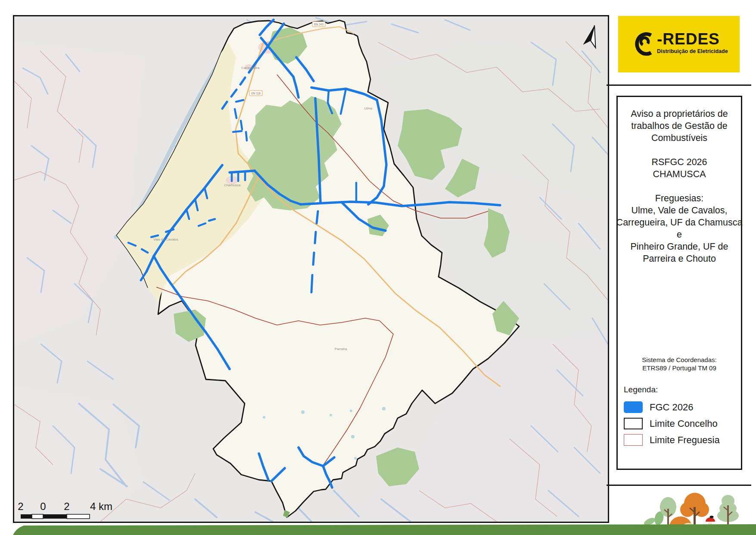  I want to click on legend-title: Legenda:, so click(681, 390).